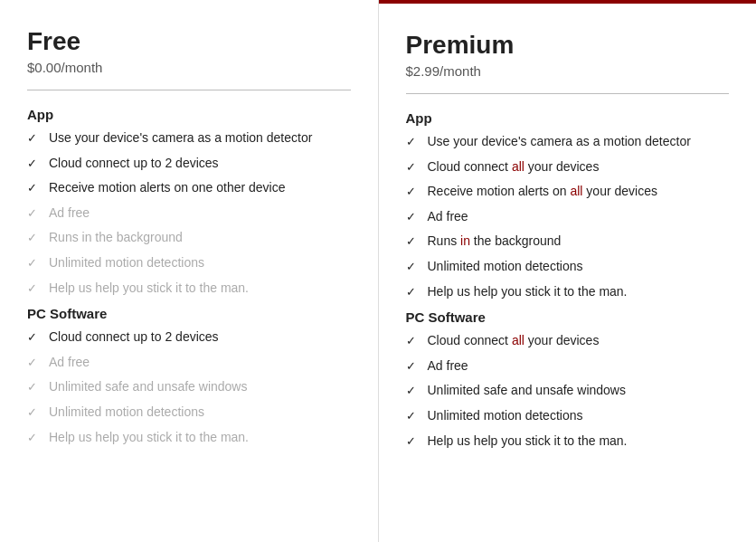 This screenshot has width=756, height=542. Describe the element at coordinates (568, 242) in the screenshot. I see `list-item: ✓ Runs in the background` at that location.